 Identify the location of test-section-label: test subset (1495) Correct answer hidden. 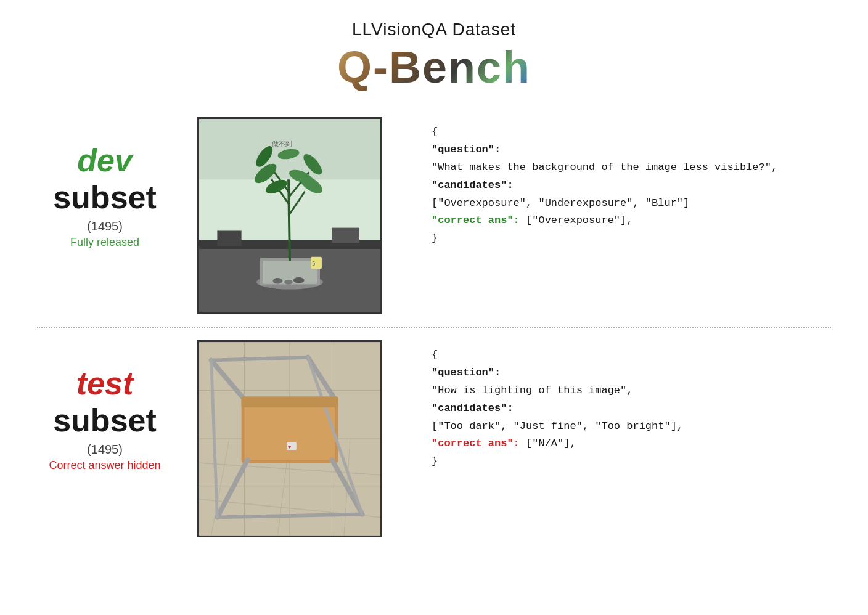
(105, 406).